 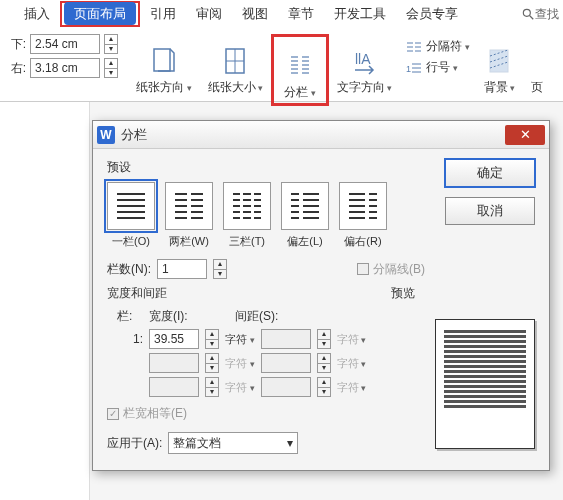 I want to click on orientation-icon, so click(x=164, y=61).